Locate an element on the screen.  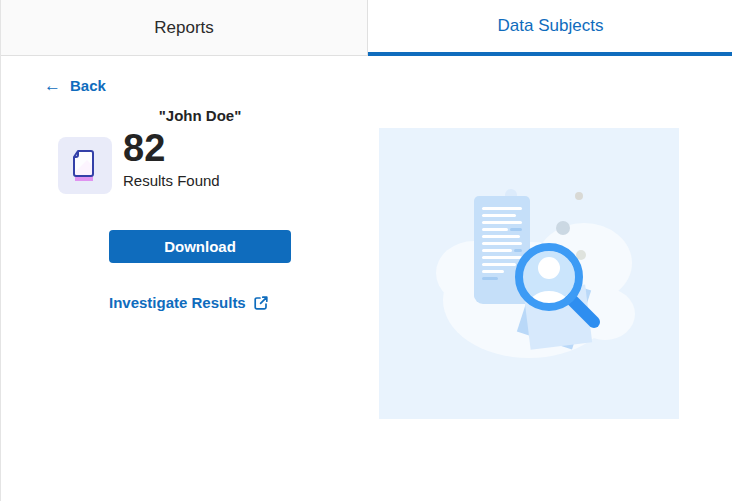
external-link-icon is located at coordinates (261, 303).